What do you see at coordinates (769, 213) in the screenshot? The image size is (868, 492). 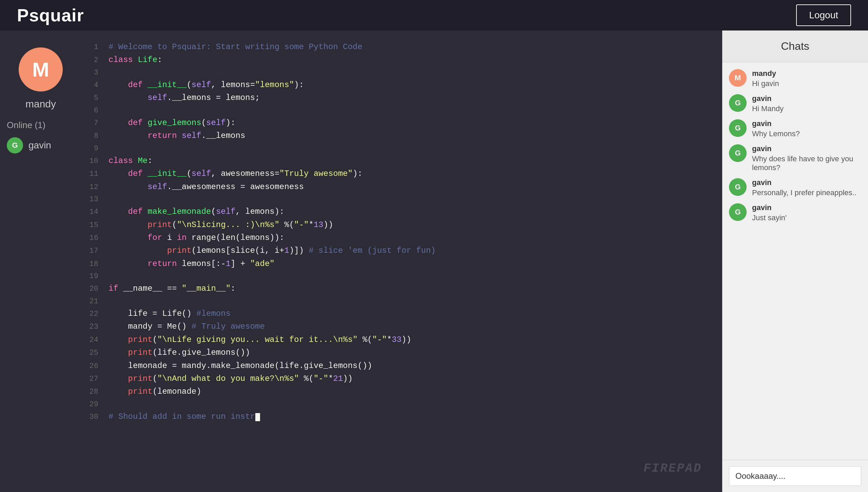 I see `chat-message-content: gavin Just sayin'` at bounding box center [769, 213].